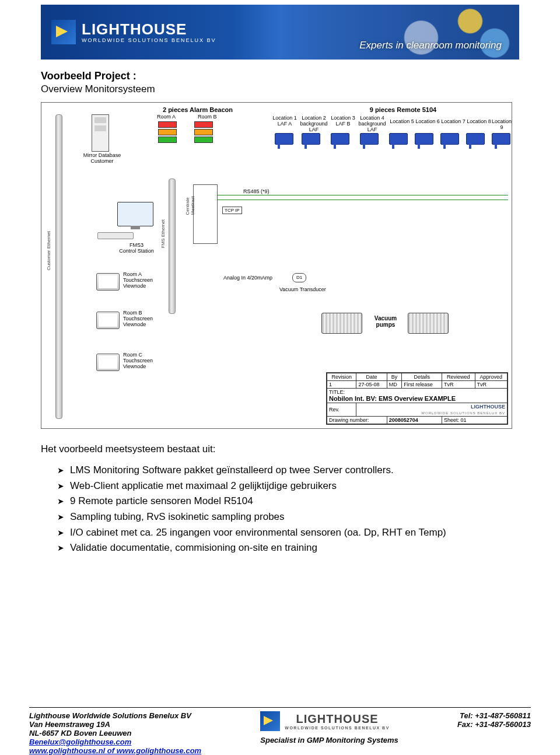 The width and height of the screenshot is (560, 755). Describe the element at coordinates (342, 385) in the screenshot. I see `tb-row-rev: 1` at that location.